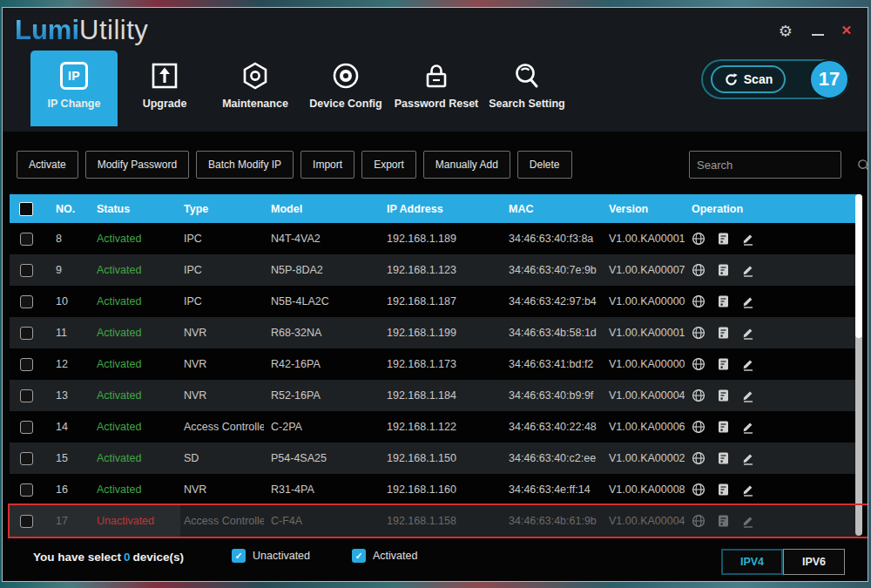  Describe the element at coordinates (293, 490) in the screenshot. I see `cell-model: R31-4PA` at that location.